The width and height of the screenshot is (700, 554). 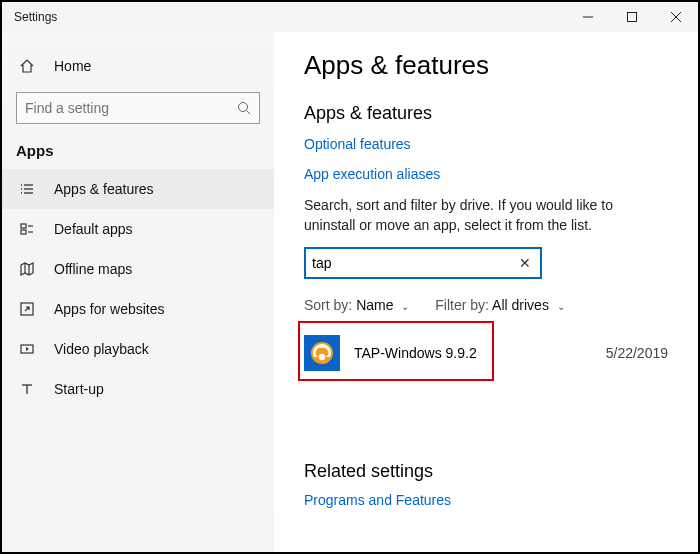 What do you see at coordinates (372, 174) in the screenshot?
I see `link-app-execution-aliases: App execution aliases` at bounding box center [372, 174].